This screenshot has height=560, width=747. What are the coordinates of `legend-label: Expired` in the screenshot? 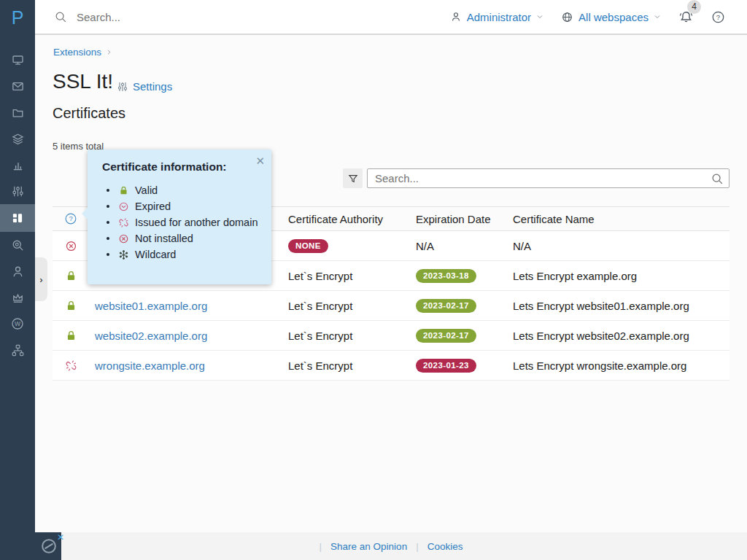 It's located at (153, 206).